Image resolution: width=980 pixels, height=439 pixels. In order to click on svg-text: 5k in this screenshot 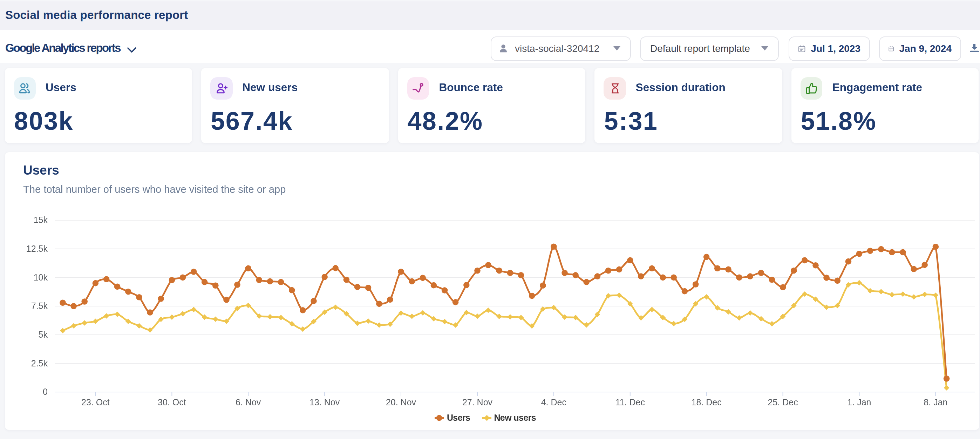, I will do `click(43, 334)`.